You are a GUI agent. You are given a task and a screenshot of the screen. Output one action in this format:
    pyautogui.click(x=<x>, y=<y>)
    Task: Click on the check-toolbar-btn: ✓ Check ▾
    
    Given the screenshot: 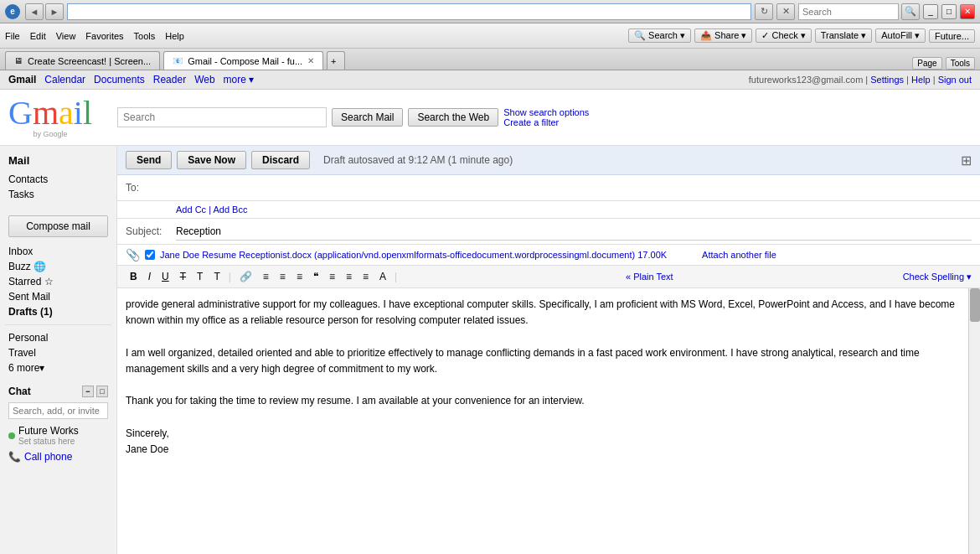 What is the action you would take?
    pyautogui.click(x=783, y=35)
    